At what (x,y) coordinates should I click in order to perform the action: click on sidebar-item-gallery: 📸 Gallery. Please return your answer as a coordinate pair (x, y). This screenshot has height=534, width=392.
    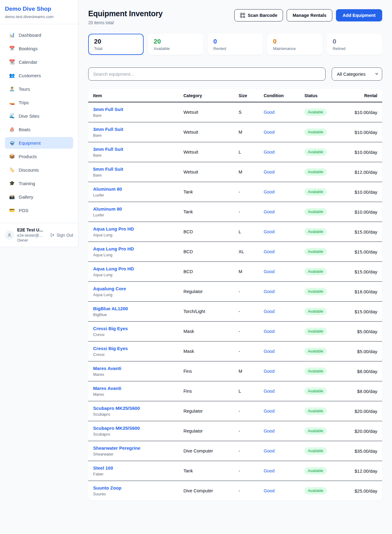
    Looking at the image, I should click on (39, 197).